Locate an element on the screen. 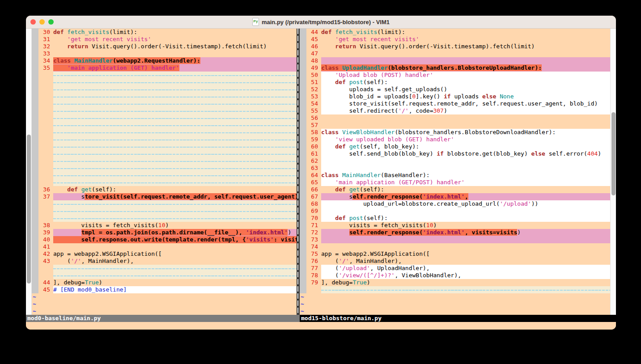 This screenshot has height=364, width=641. code-line: 44def fetch_visits(limit): is located at coordinates (455, 32).